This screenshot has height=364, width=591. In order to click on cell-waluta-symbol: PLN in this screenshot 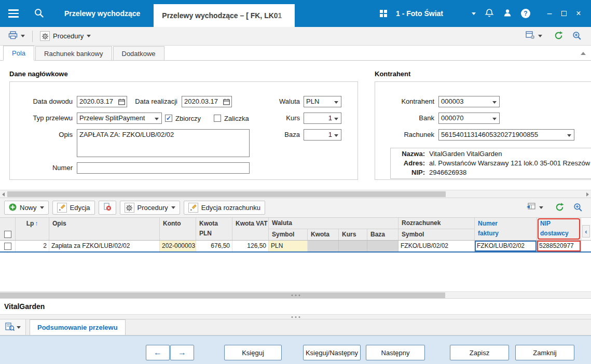, I will do `click(288, 246)`.